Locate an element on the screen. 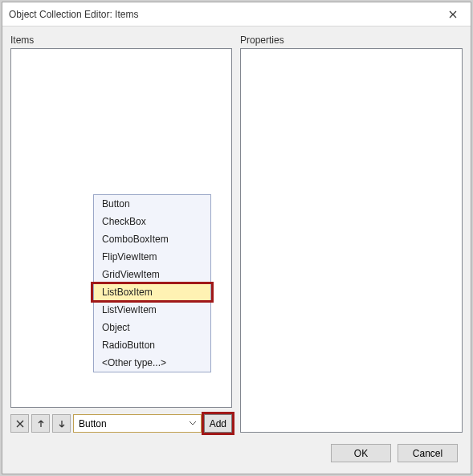 This screenshot has height=476, width=473. type-dropdown: ButtonCheckBoxComboBoxItemFlipViewItemGr… is located at coordinates (153, 283).